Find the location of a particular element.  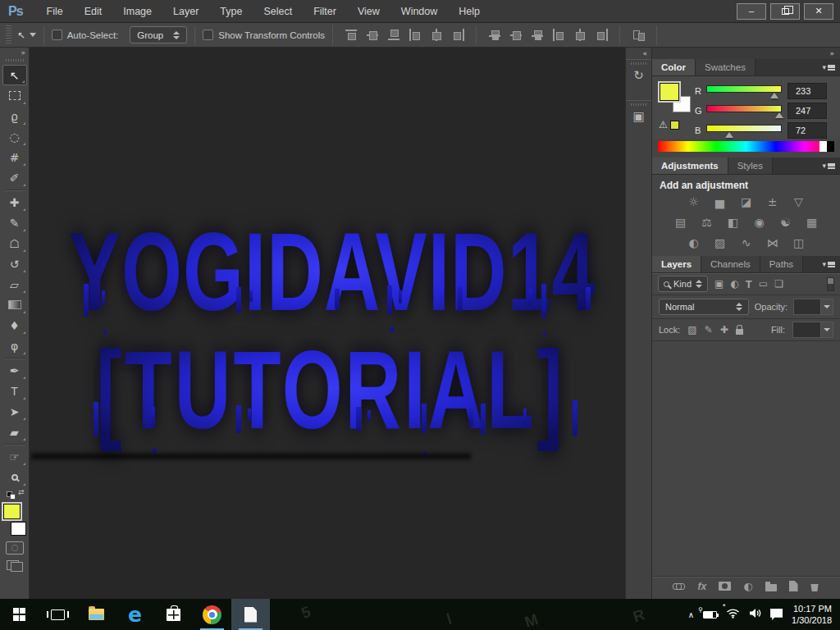

brightness-contrast-icon: ☼ is located at coordinates (694, 202).